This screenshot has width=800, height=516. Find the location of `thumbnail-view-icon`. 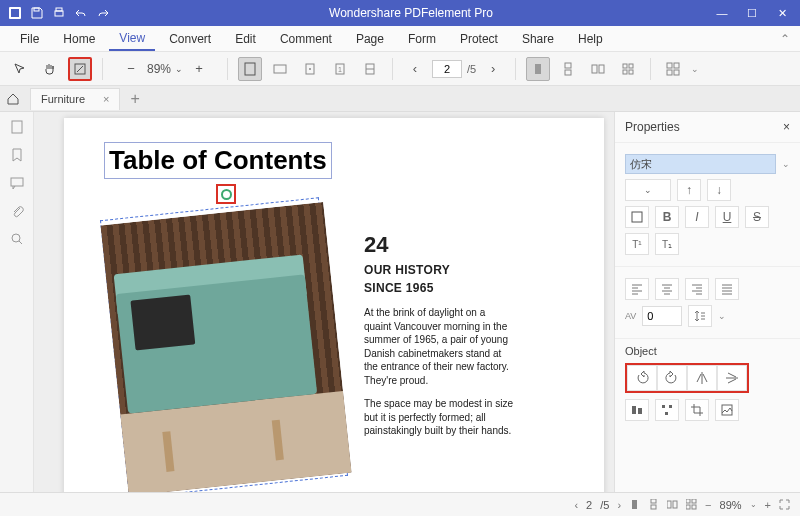

thumbnail-view-icon is located at coordinates (673, 69).